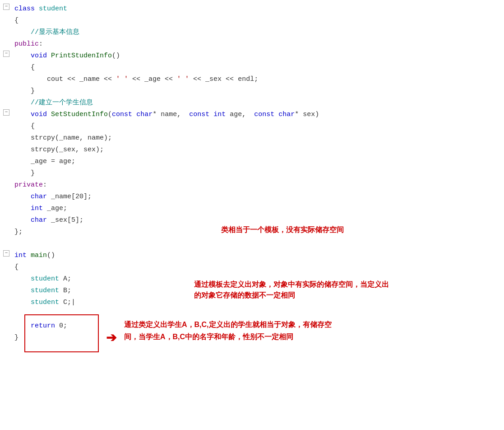 Image resolution: width=504 pixels, height=430 pixels. I want to click on code-2: {, so click(257, 21).